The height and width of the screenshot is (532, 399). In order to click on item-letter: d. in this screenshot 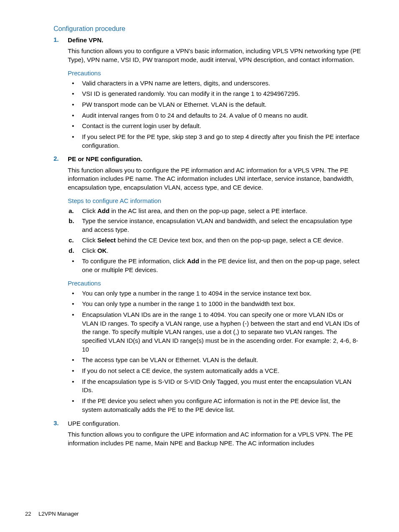, I will do `click(71, 251)`.